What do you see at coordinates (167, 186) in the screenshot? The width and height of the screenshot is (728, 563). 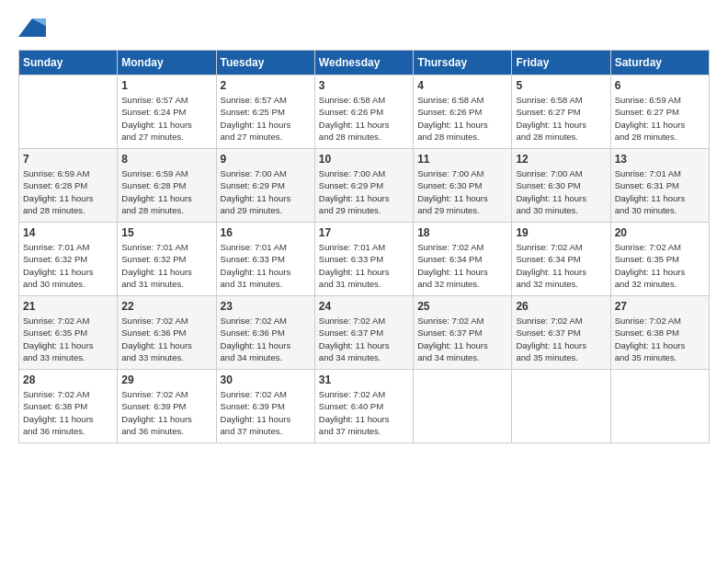 I see `day-cell: 8Sunrise: 6:59 AMSunset: 6:28 PMDaylight…` at bounding box center [167, 186].